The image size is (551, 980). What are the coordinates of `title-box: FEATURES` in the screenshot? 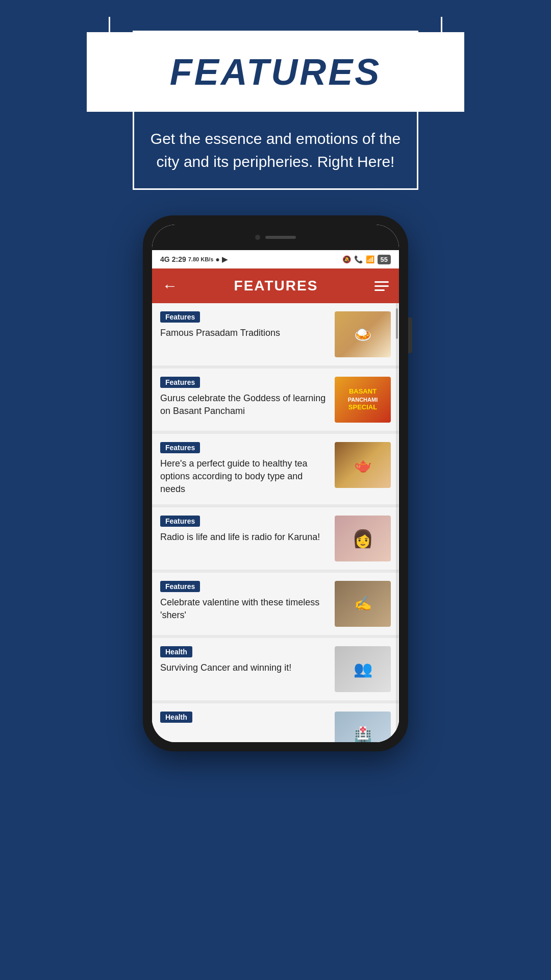 It's located at (276, 72).